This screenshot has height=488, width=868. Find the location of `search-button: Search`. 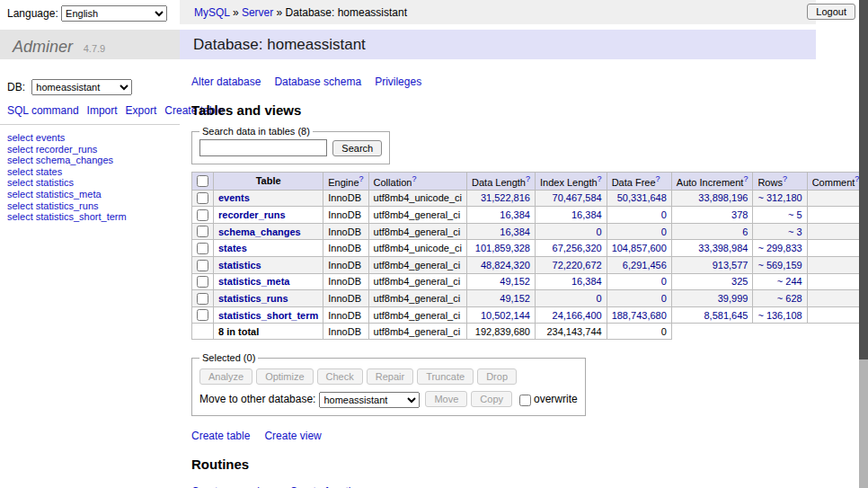

search-button: Search is located at coordinates (358, 148).